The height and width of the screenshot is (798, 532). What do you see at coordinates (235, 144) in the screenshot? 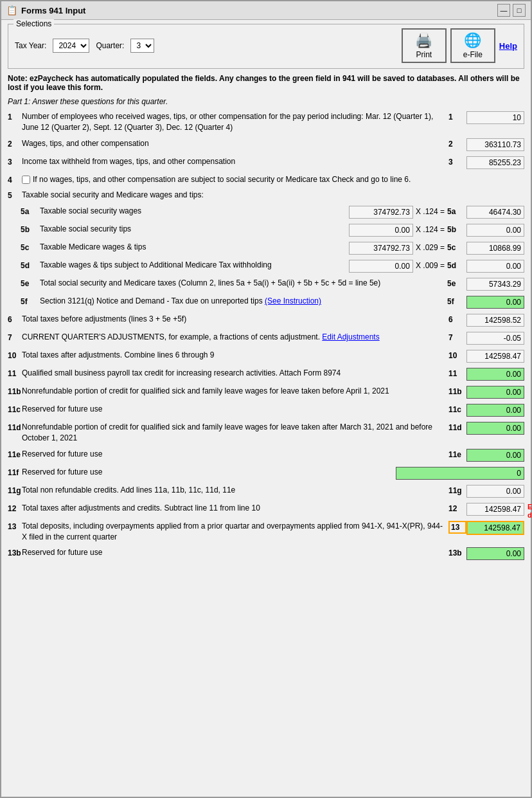
I see `row-description: Wages, tips, and other compensation` at bounding box center [235, 144].